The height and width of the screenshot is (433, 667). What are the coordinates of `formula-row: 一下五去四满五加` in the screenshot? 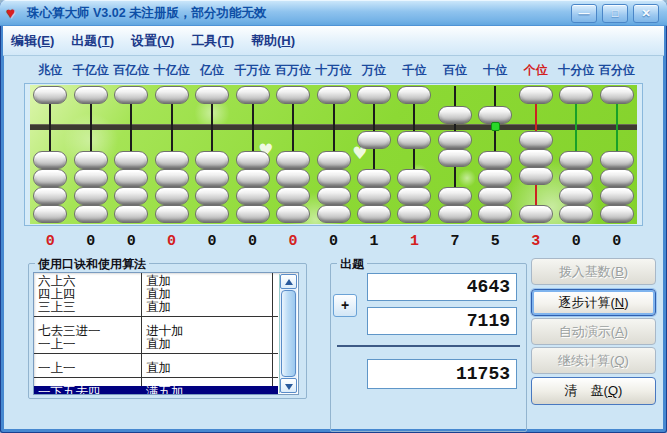 It's located at (156, 390).